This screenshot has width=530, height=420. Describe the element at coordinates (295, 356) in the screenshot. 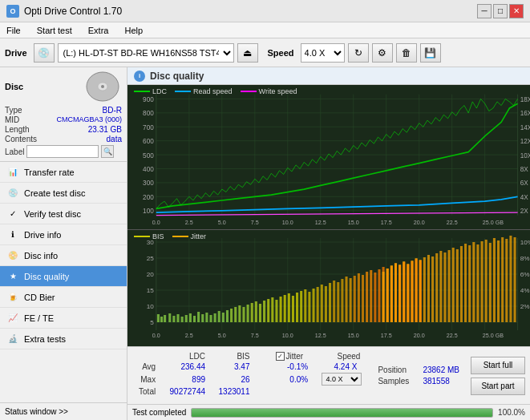

I see `jitter-label: Jitter` at that location.